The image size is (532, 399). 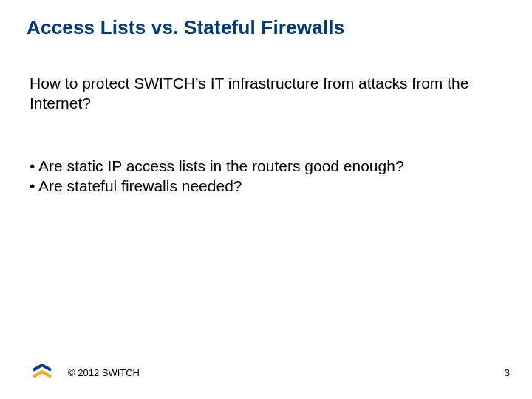 What do you see at coordinates (185, 28) in the screenshot?
I see `slide-title: Access Lists vs. Stateful Firewalls` at bounding box center [185, 28].